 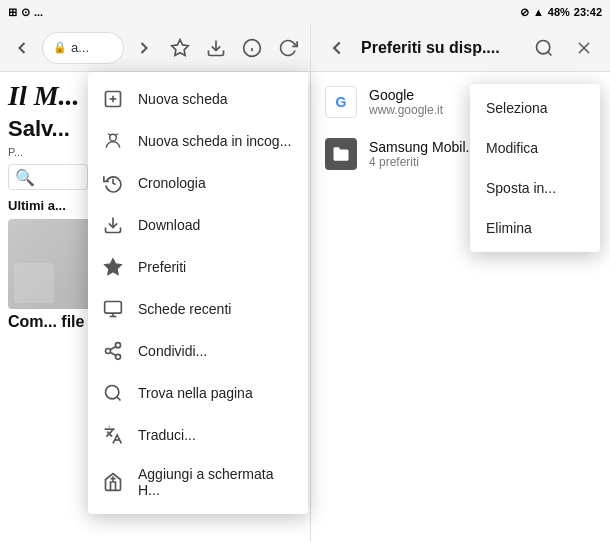 What do you see at coordinates (423, 162) in the screenshot?
I see `samsung-url: 4 preferiti` at bounding box center [423, 162].